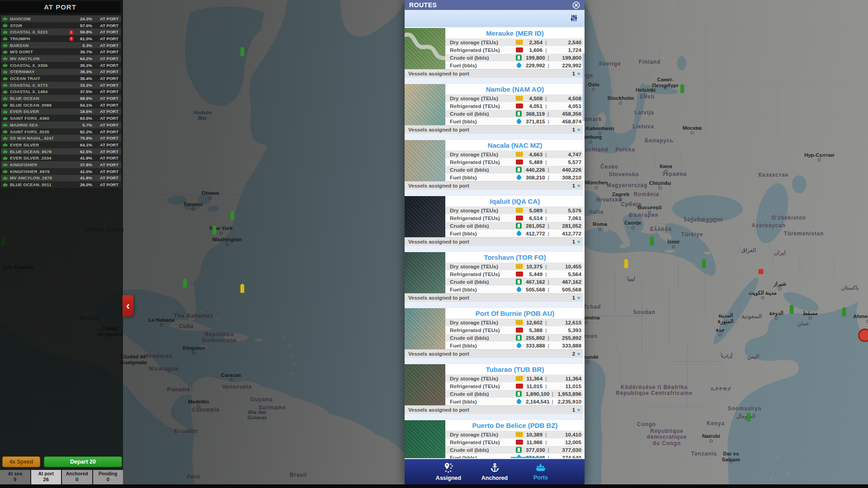 The height and width of the screenshot is (488, 868). What do you see at coordinates (61, 99) in the screenshot?
I see `vessel-row: BLUE OCEAN68.9%AT PORT` at bounding box center [61, 99].